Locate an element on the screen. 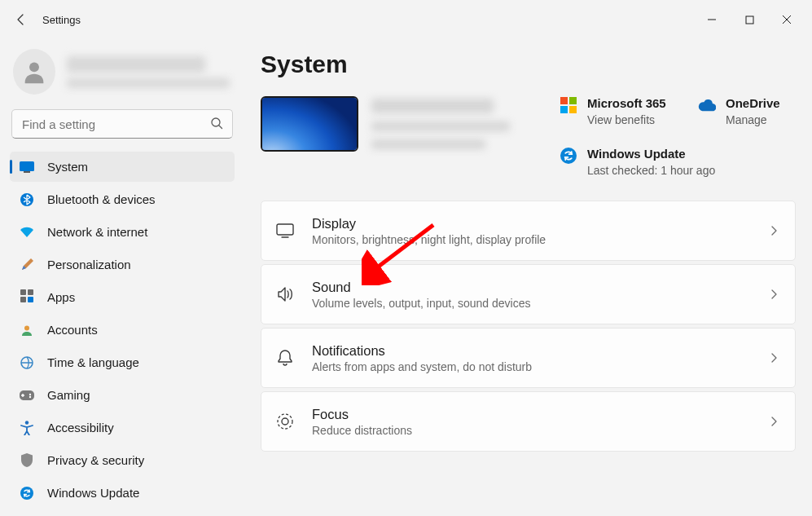 The image size is (812, 516). nav-gaming: Gaming is located at coordinates (122, 395).